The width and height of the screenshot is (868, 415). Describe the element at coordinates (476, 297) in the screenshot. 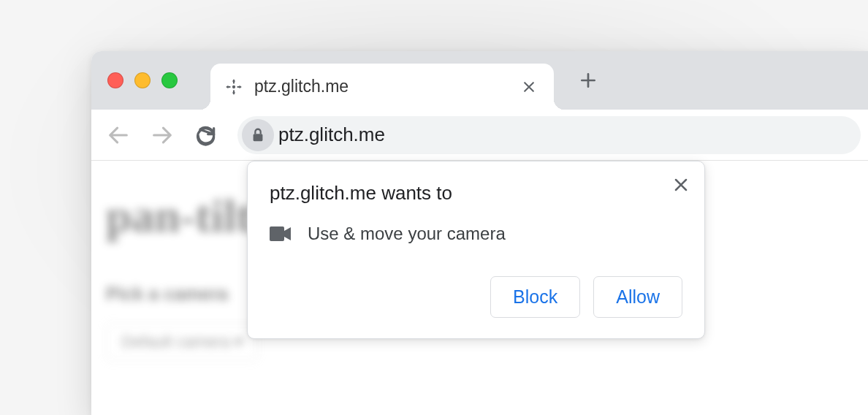

I see `permission-buttons: Block Allow` at that location.